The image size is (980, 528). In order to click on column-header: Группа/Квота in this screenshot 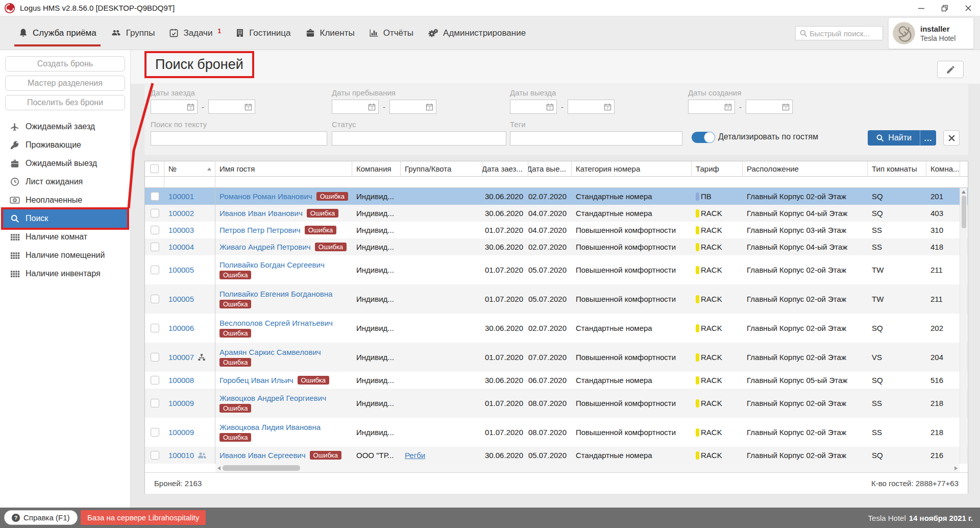, I will do `click(442, 169)`.